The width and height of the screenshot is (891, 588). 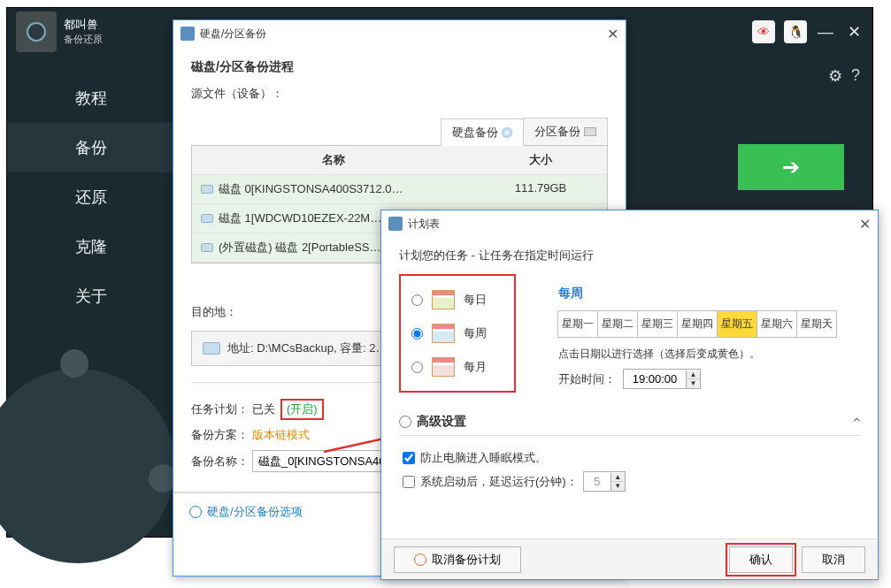 What do you see at coordinates (764, 32) in the screenshot?
I see `weibo-icon: 👁` at bounding box center [764, 32].